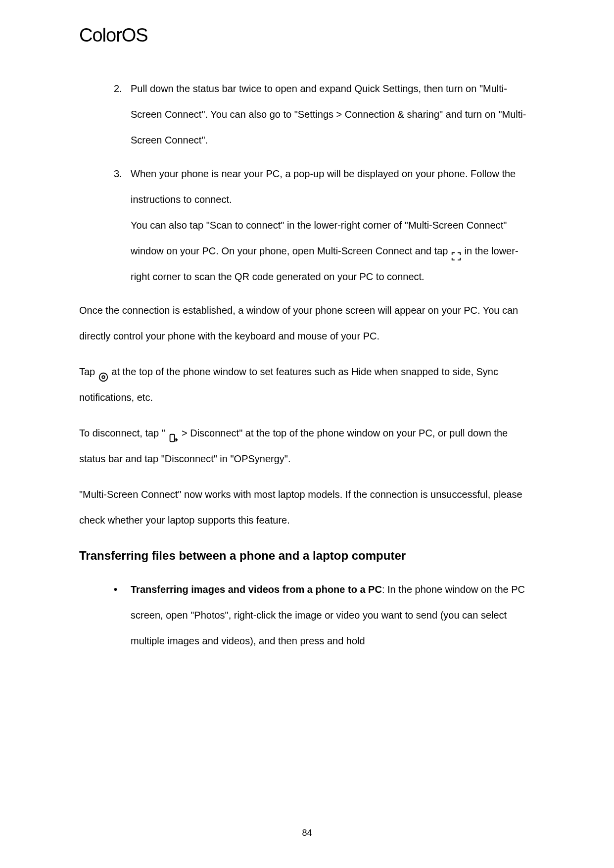  What do you see at coordinates (173, 433) in the screenshot?
I see `phone-cast-icon` at bounding box center [173, 433].